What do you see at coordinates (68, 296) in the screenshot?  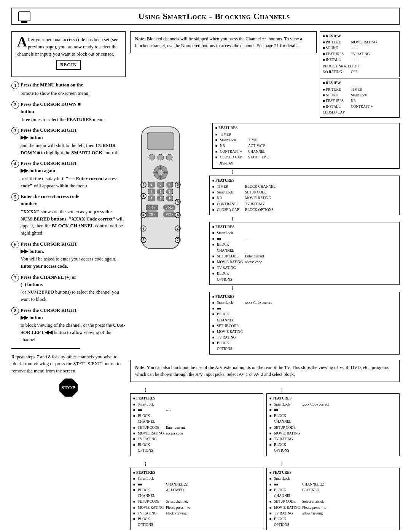 I see `step-7-body: (or NUMBERED buttons) to select the chan…` at bounding box center [68, 296].